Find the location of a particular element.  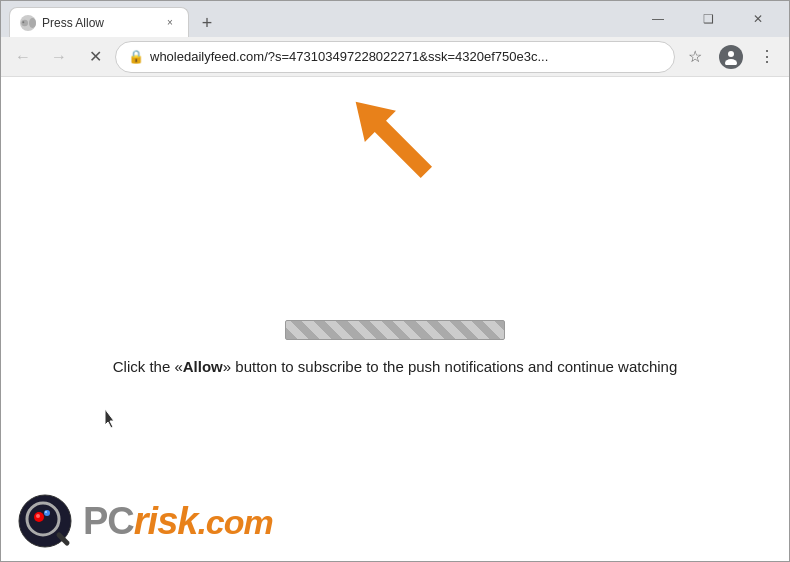

forward-button: → is located at coordinates (59, 57).